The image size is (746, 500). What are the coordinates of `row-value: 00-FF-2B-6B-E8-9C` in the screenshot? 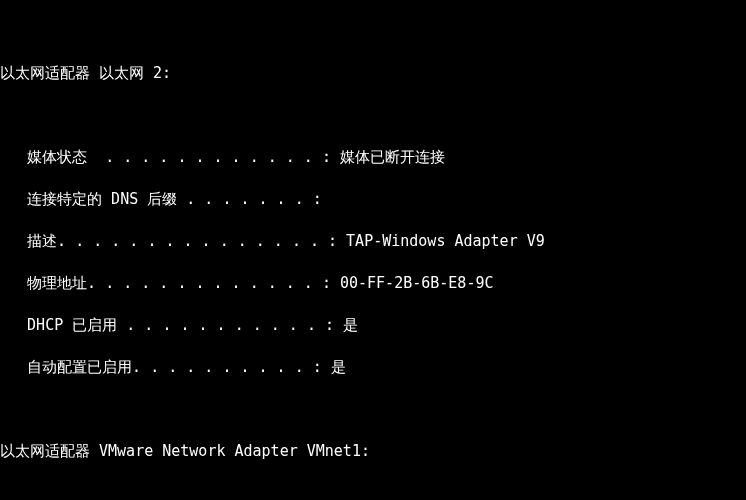 It's located at (412, 283).